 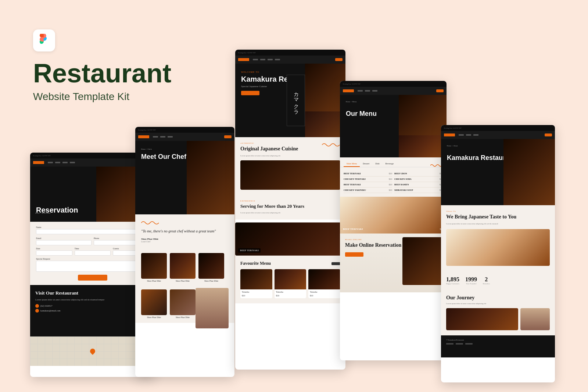 I want to click on phone-icon, so click(x=37, y=306).